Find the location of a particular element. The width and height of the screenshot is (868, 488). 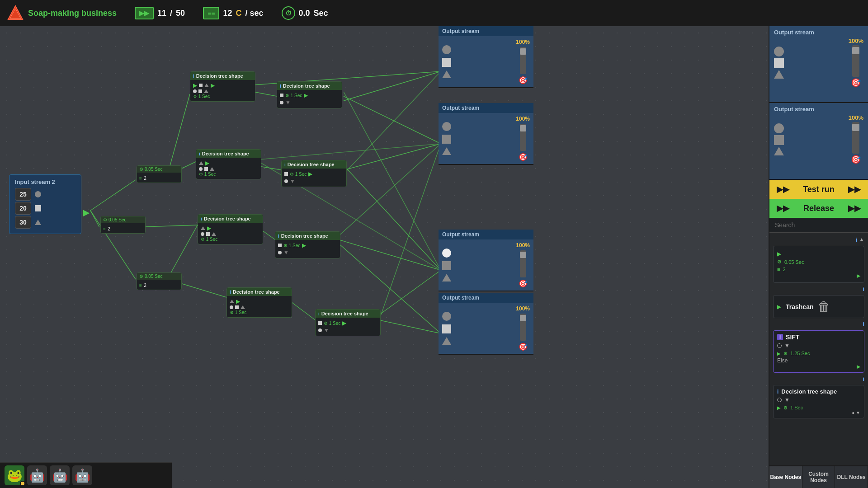

canvas-decision-node-4: i Decision tree shape ⚙ 1 Sec ▶ ▼ is located at coordinates (314, 174).